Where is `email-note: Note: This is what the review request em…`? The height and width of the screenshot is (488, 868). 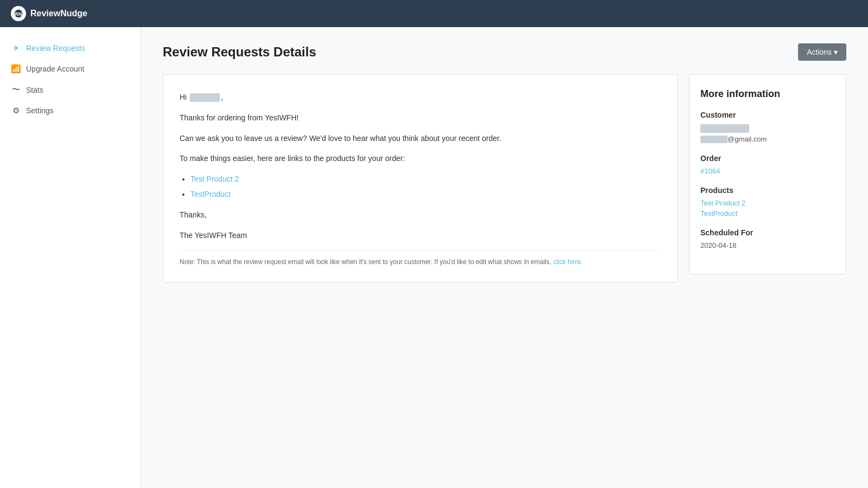 email-note: Note: This is what the review request em… is located at coordinates (420, 258).